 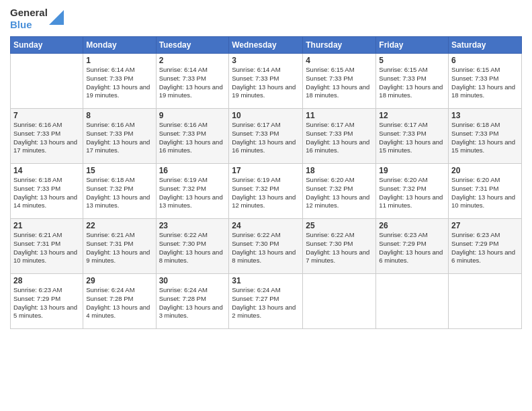 What do you see at coordinates (192, 136) in the screenshot?
I see `calendar-cell: 9Sunrise: 6:16 AMSunset: 7:33 PMDaylight…` at bounding box center [192, 136].